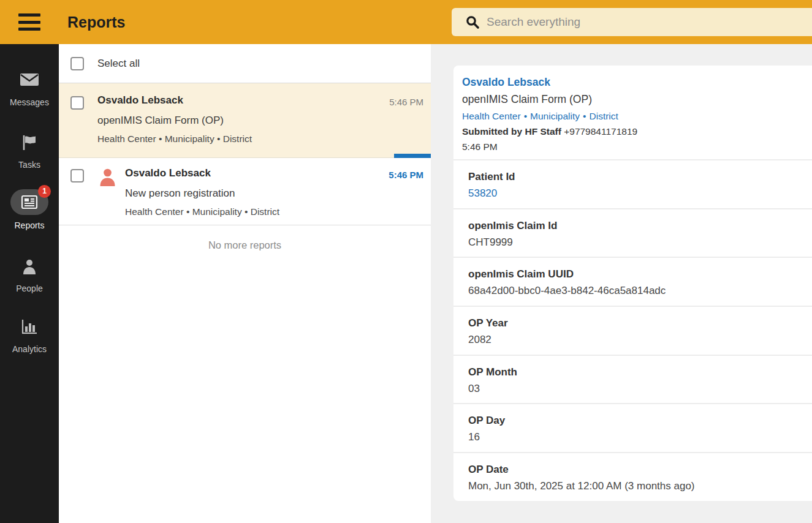 Image resolution: width=812 pixels, height=523 pixels. I want to click on detail-submission-time: 5:46 PM, so click(634, 147).